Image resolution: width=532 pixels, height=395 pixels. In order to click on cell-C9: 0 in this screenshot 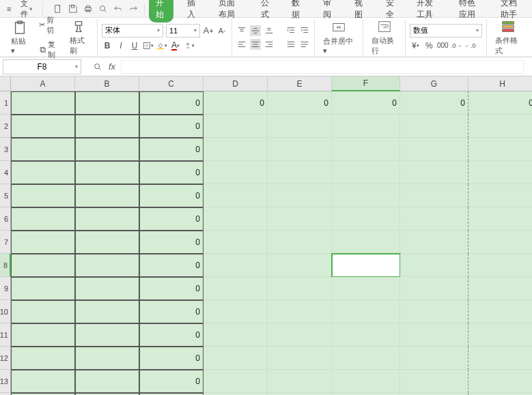, I will do `click(171, 289)`.